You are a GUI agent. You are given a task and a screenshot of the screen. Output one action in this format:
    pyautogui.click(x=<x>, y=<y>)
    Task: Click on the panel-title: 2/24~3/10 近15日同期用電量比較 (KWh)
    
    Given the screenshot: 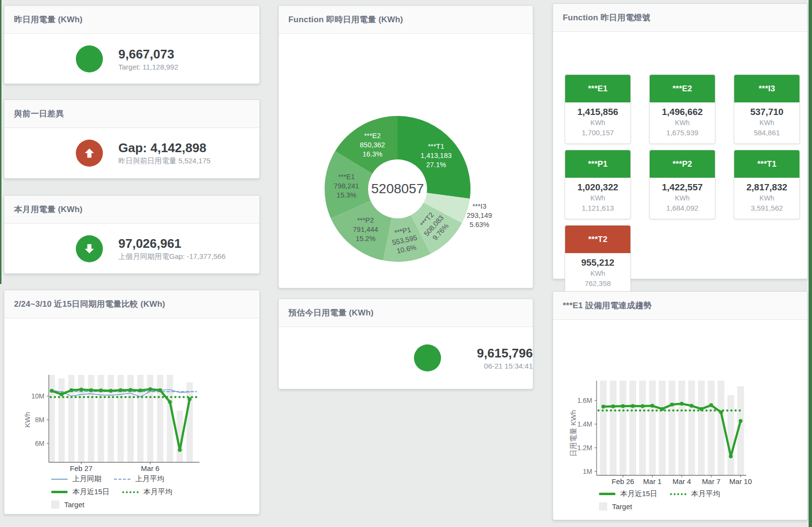 What is the action you would take?
    pyautogui.click(x=90, y=304)
    